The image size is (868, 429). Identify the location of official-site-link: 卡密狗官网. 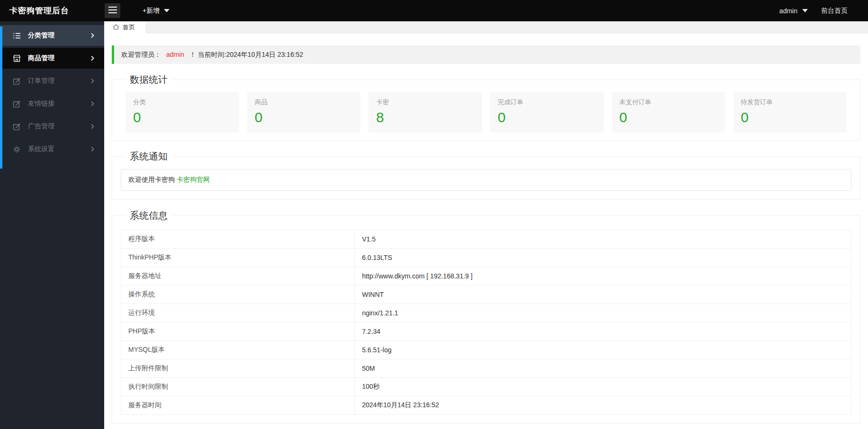
(193, 179).